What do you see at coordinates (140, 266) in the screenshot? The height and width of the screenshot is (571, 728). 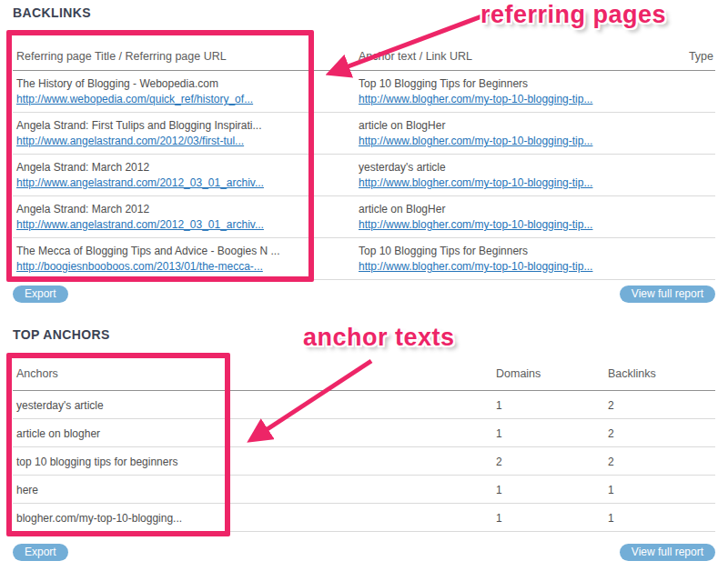 I see `referring-page-url-link: http://boogiesnbooboos.com/2013/01/the-m…` at bounding box center [140, 266].